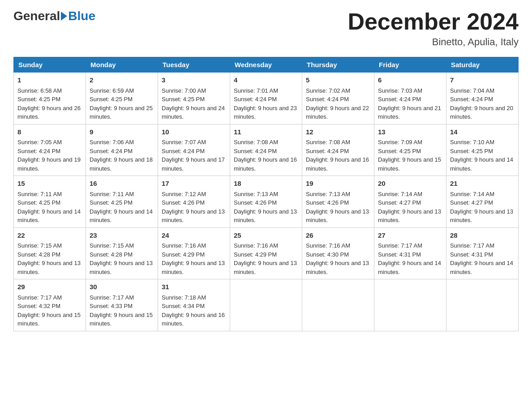 The width and height of the screenshot is (532, 411). I want to click on day-info: Sunrise: 7:09 AMSunset: 4:25 PMDaylight:…, so click(410, 155).